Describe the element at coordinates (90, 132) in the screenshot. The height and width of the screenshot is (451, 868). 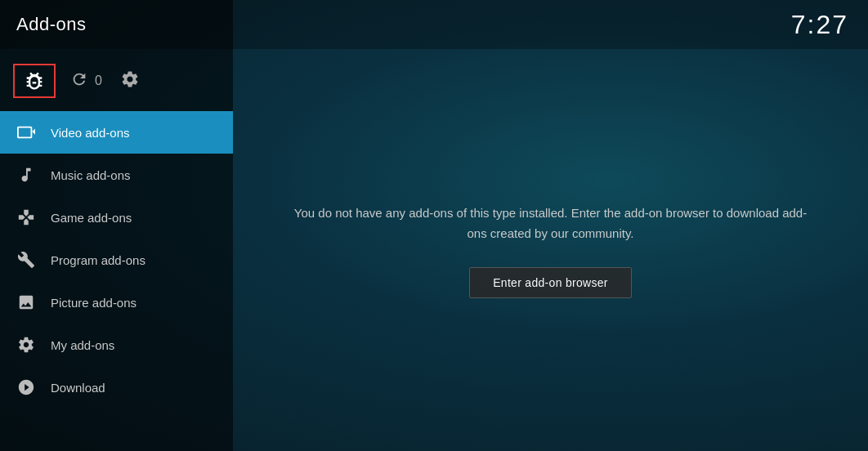
I see `sidebar-item-video-label: Video add-ons` at that location.